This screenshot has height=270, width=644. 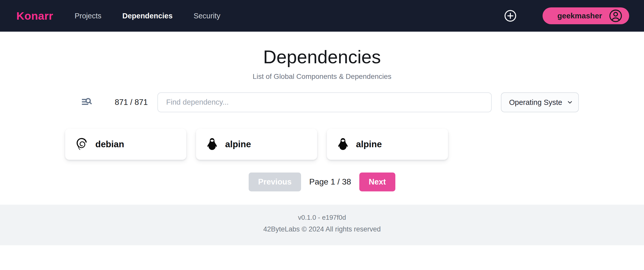 I want to click on search-input, so click(x=325, y=102).